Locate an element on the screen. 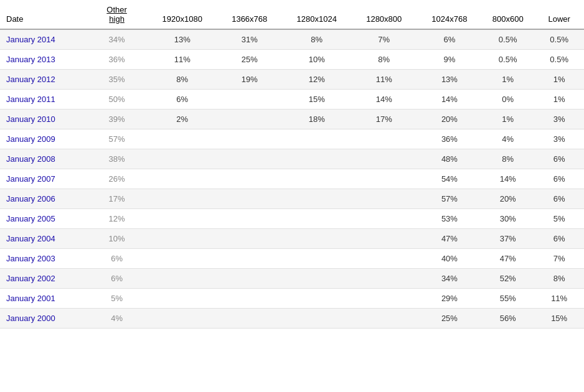 The width and height of the screenshot is (584, 392). cell-r800: 1% is located at coordinates (508, 80).